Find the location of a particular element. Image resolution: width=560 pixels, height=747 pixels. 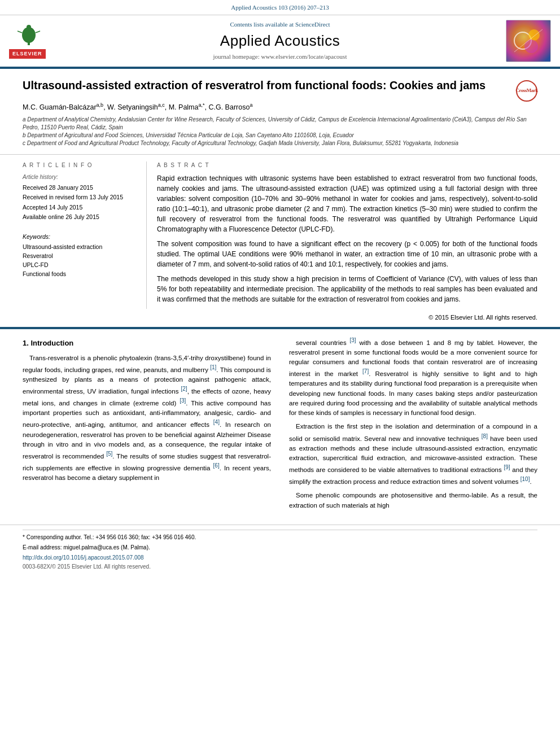

affiliation-a: a Department of Analytical Chemistry, An… is located at coordinates (280, 124).